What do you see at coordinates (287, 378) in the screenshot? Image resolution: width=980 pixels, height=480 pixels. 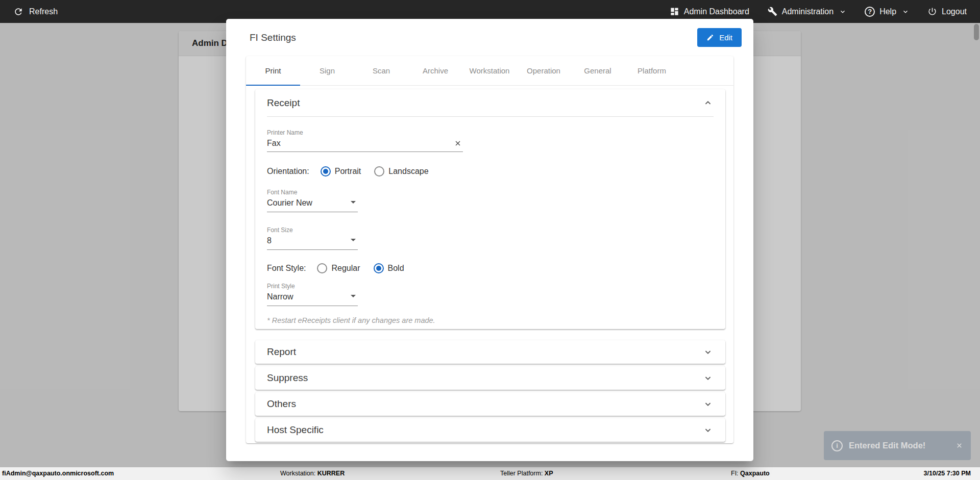 I see `suppress-section-title: Suppress` at bounding box center [287, 378].